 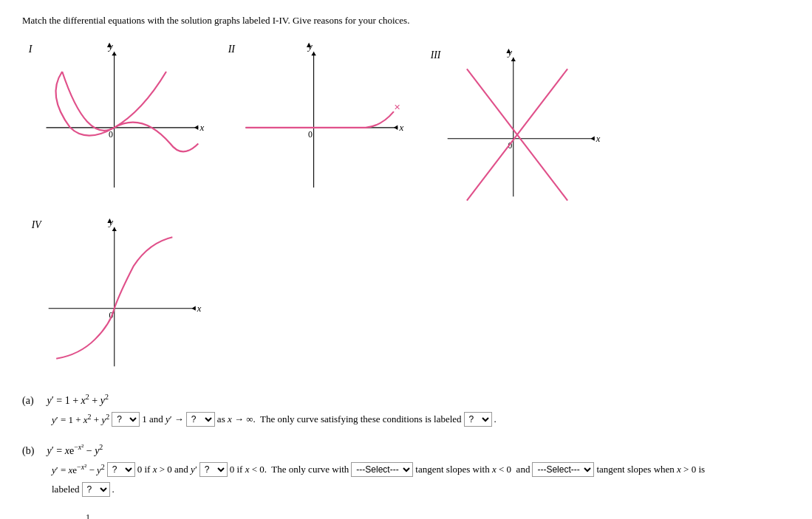 What do you see at coordinates (382, 470) in the screenshot?
I see `select-b-slope1: ---Select--- positive negative zero` at bounding box center [382, 470].